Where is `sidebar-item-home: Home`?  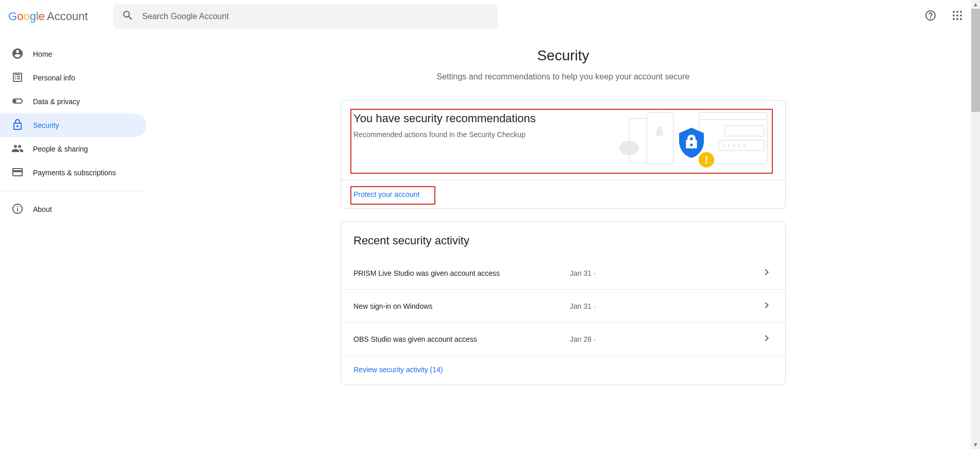 sidebar-item-home: Home is located at coordinates (73, 54).